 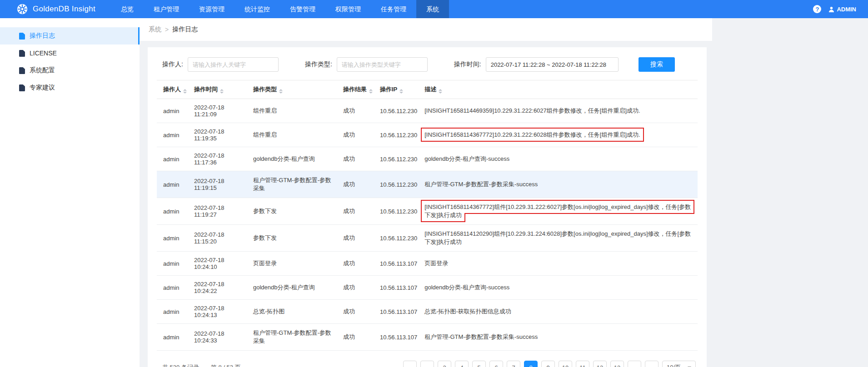 I want to click on pagination: «‹345678910111213›», so click(x=531, y=364).